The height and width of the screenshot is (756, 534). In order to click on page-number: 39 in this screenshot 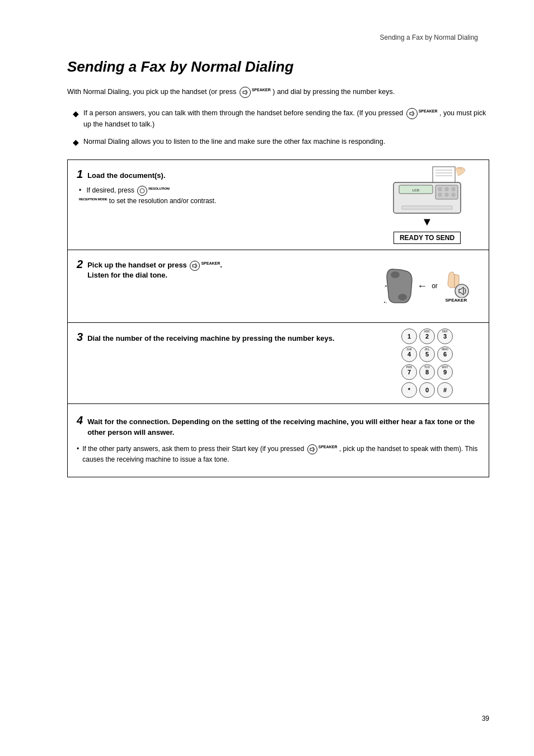, I will do `click(486, 719)`.